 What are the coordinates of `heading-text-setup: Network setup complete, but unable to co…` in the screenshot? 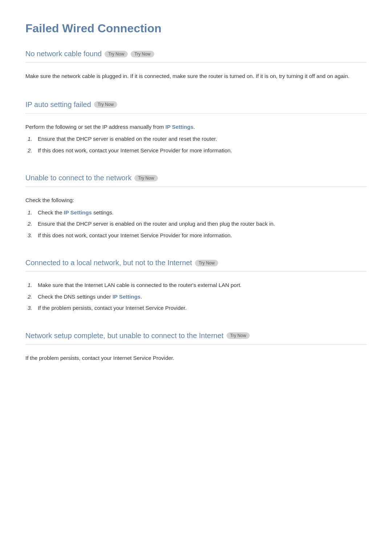 It's located at (124, 336).